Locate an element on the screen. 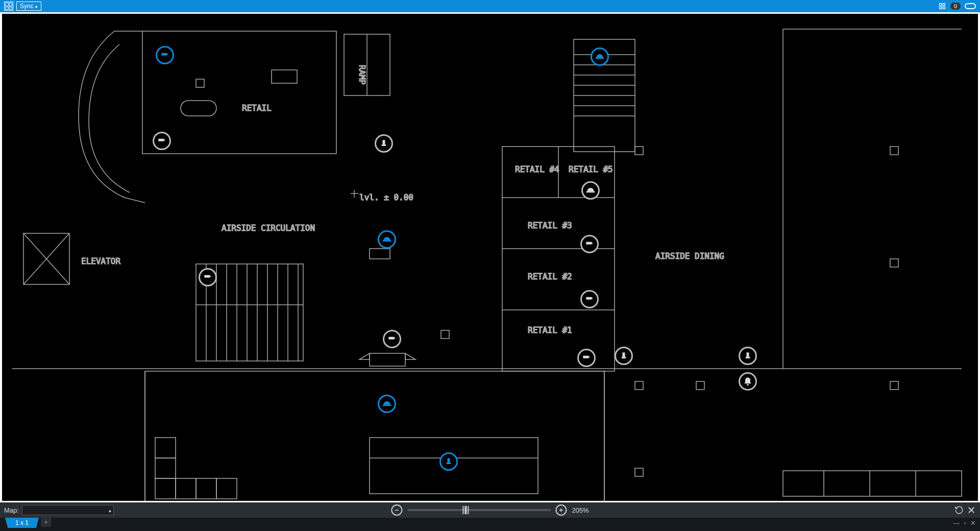 The height and width of the screenshot is (531, 980). sensor-3-marker is located at coordinates (748, 356).